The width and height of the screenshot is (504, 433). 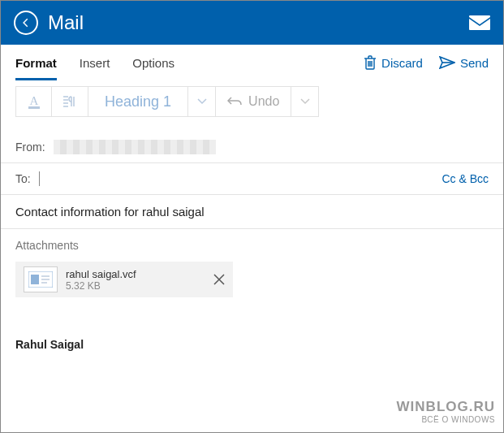 I want to click on style-dropdown: Heading 1, so click(x=152, y=102).